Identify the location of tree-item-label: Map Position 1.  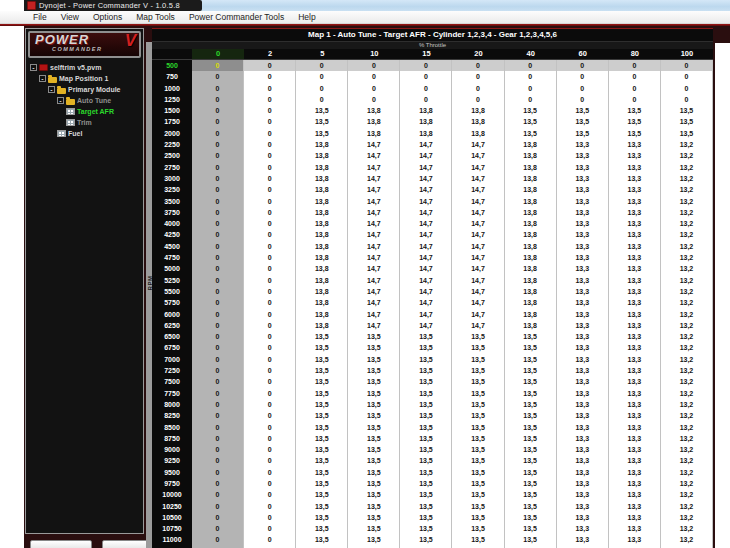
(84, 78).